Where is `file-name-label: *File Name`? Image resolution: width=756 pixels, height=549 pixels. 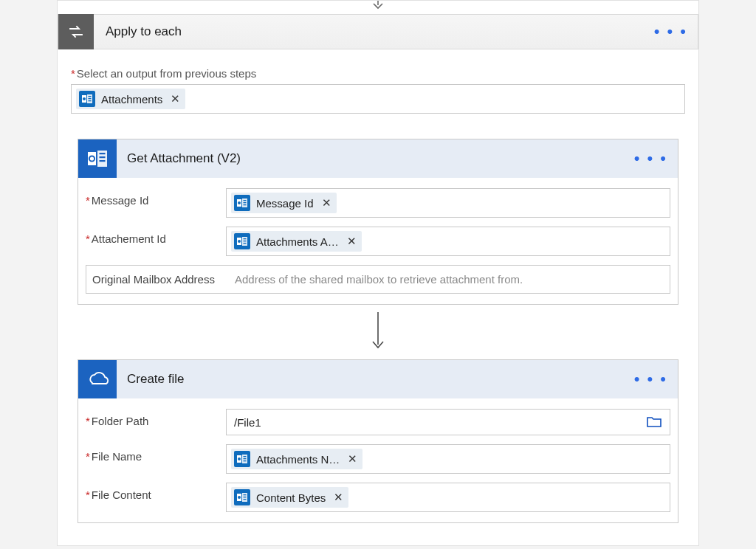 file-name-label: *File Name is located at coordinates (156, 459).